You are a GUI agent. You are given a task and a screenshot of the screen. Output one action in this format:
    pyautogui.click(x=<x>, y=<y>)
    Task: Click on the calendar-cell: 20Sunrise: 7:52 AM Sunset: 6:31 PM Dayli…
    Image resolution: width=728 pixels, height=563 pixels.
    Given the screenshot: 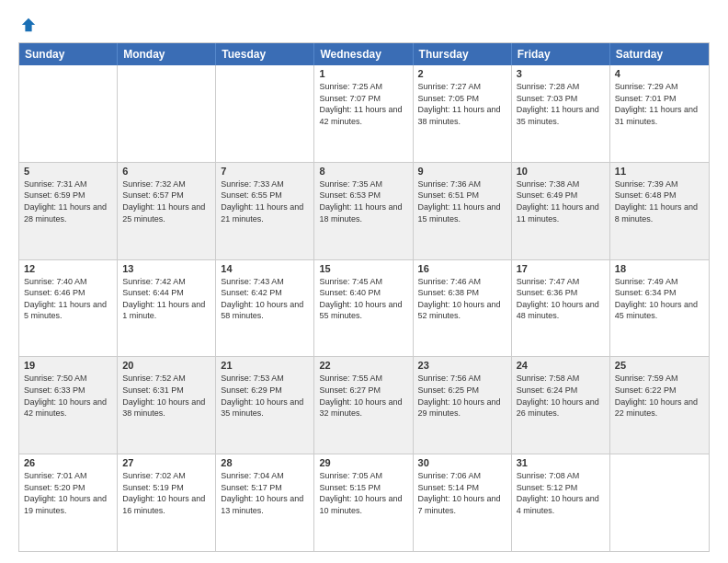 What is the action you would take?
    pyautogui.click(x=167, y=405)
    